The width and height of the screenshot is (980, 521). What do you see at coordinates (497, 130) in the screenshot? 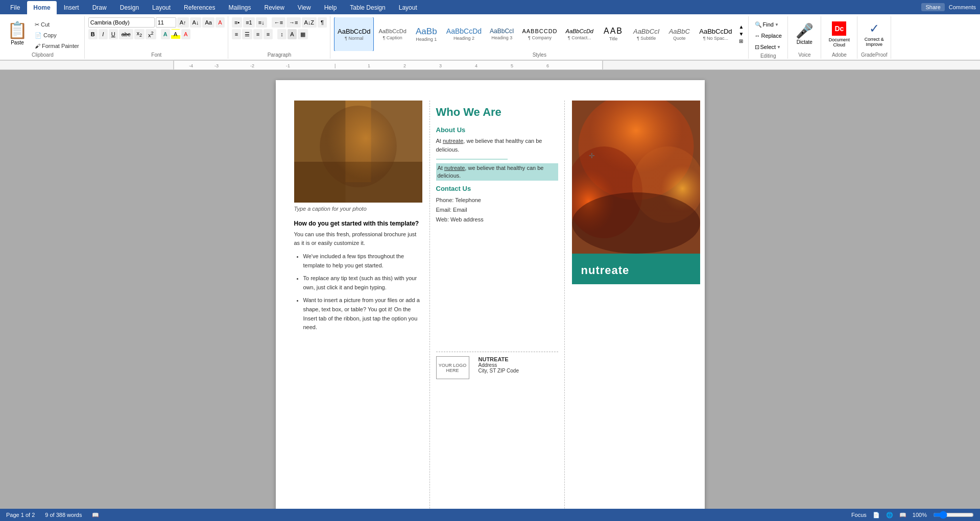
I see `about-heading: About Us` at bounding box center [497, 130].